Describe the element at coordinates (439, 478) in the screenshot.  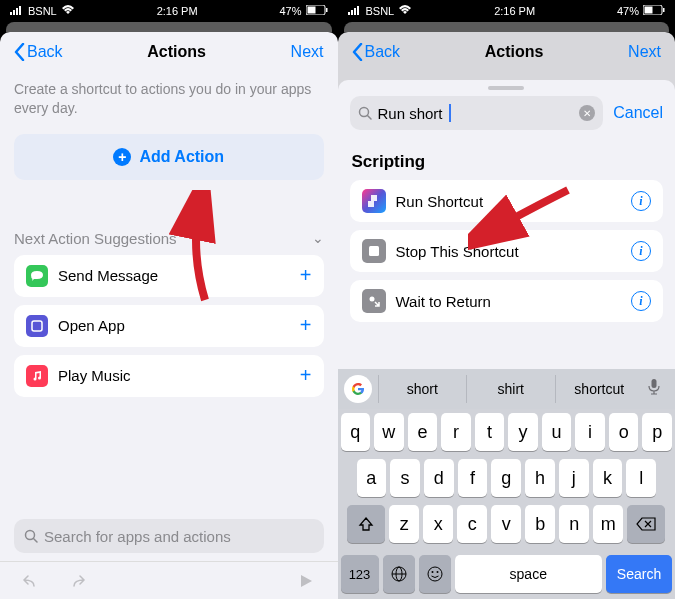
I see `key-d: d` at that location.